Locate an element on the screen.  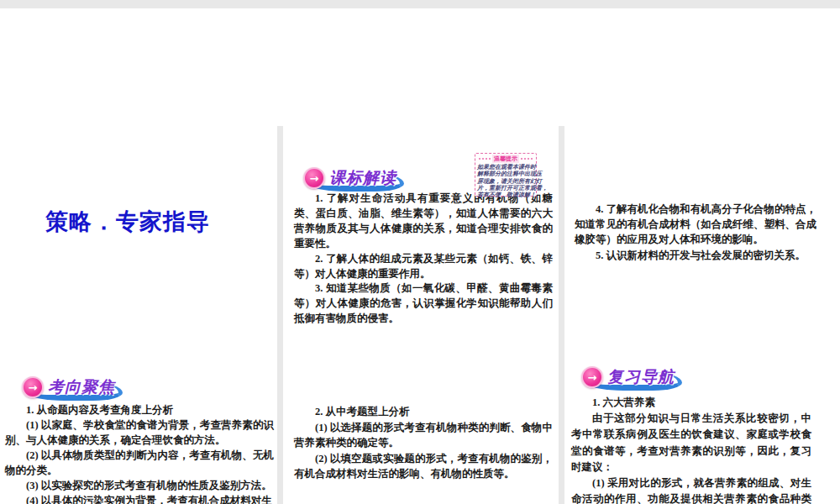
paragraph: 2. 了解人体的组成元素及某些元素（如钙、铁、锌等）对人体健康的重要作用。 is located at coordinates (423, 267).